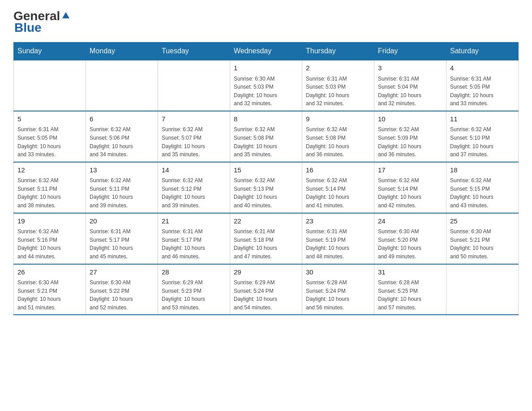 The width and height of the screenshot is (532, 411). I want to click on calendar-cell: 27Sunrise: 6:30 AM Sunset: 5:22 PM Dayli…, so click(122, 290).